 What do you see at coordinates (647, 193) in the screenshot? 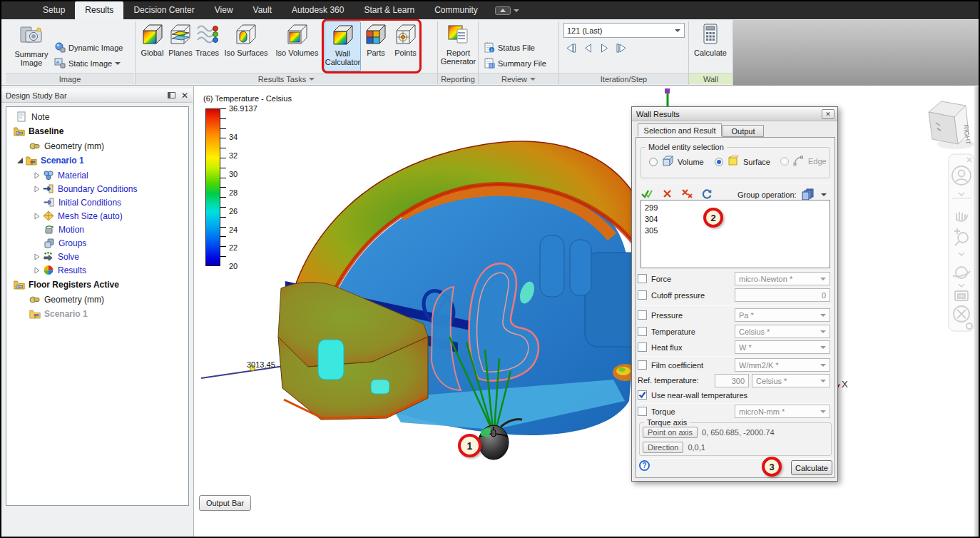
I see `accept-selection-icon` at bounding box center [647, 193].